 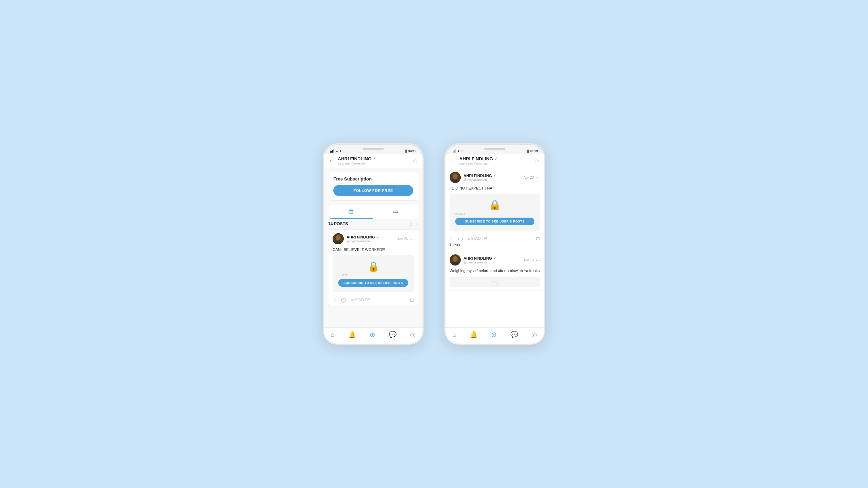 I want to click on locked-media-2a: 🔒 ▭ 0:15 SUBSCRIBE TO SEE USER'S POSTS, so click(x=495, y=212).